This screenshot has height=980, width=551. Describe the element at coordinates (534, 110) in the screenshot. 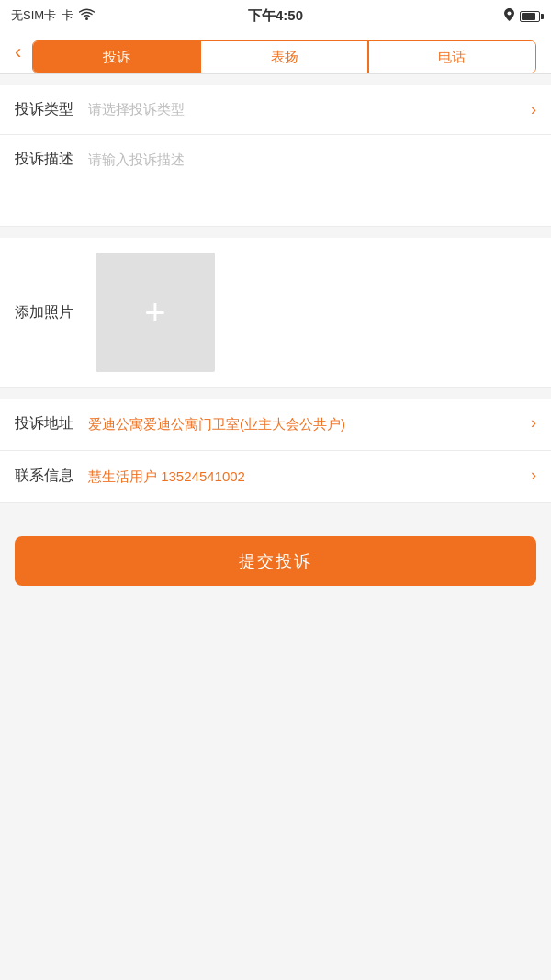

I see `complaint-type-chevron: ›` at that location.